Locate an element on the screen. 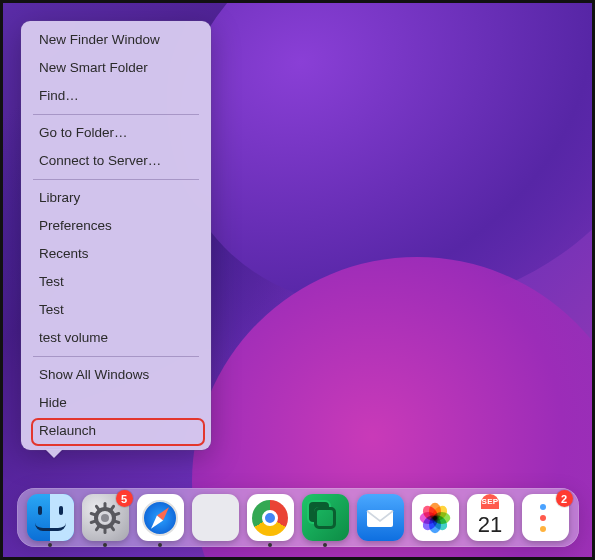 Image resolution: width=595 pixels, height=560 pixels. dock-item-launchpad is located at coordinates (216, 518).